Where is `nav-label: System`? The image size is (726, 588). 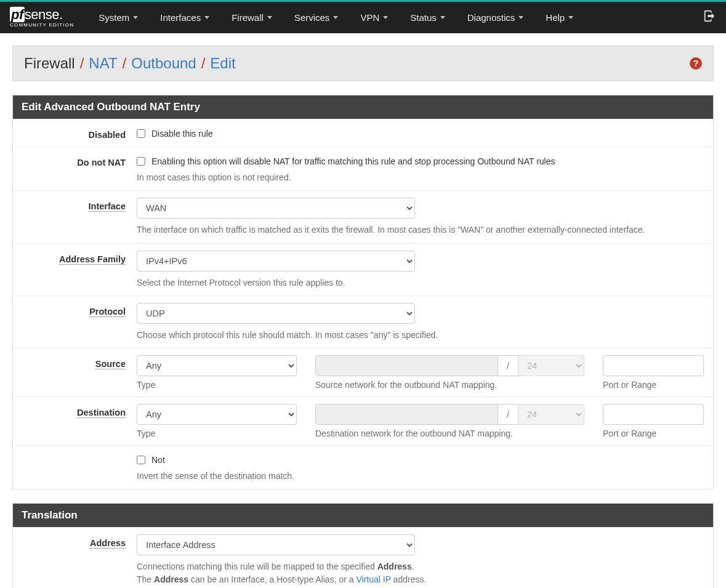 nav-label: System is located at coordinates (114, 17).